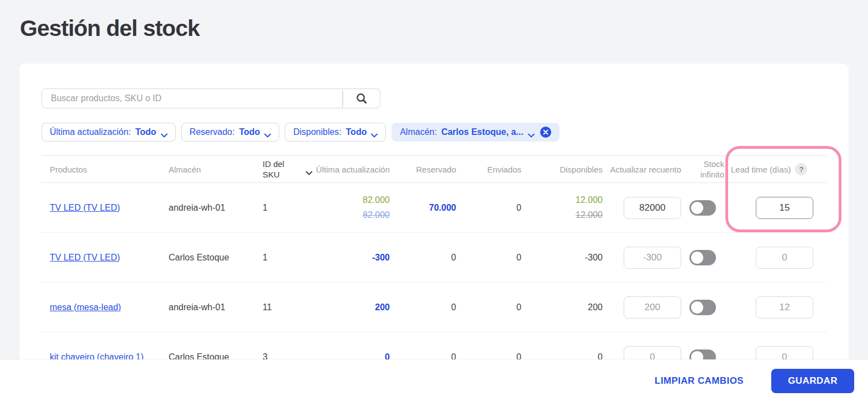  I want to click on new-value: 82.000, so click(376, 200).